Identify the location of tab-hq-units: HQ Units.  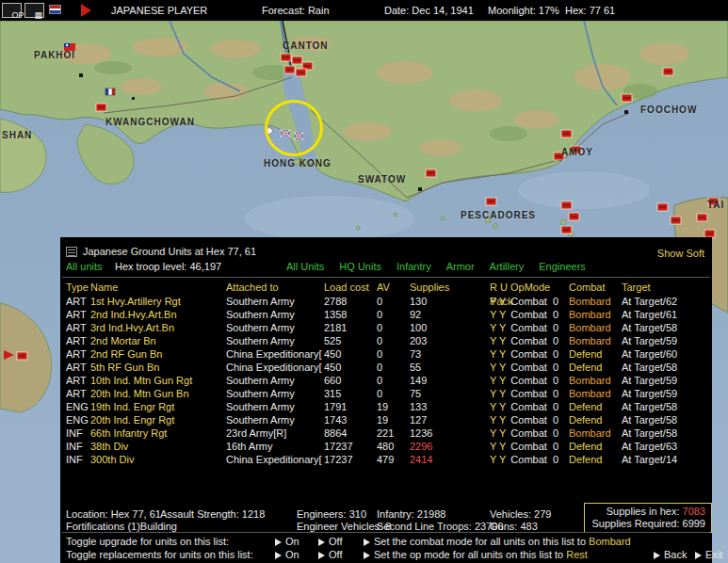
(360, 266).